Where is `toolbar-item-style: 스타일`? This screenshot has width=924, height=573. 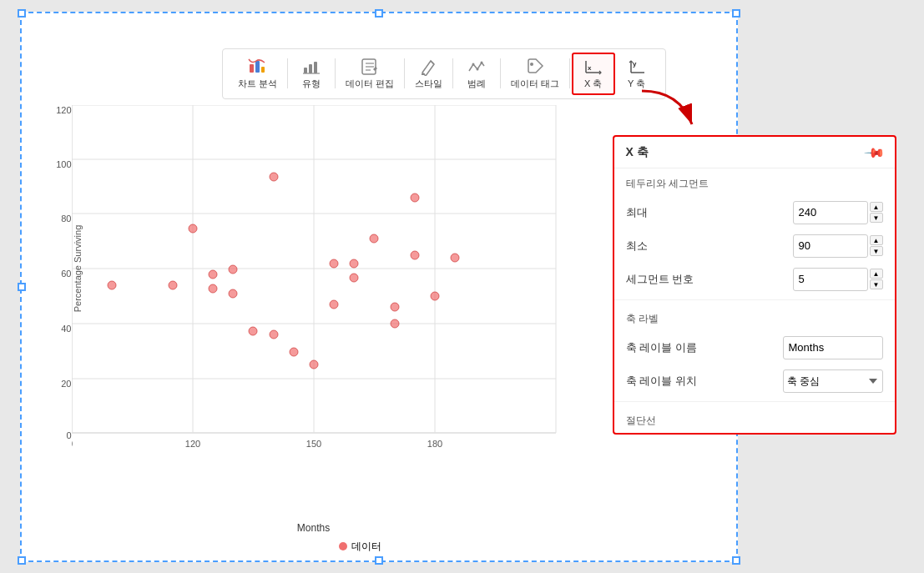 toolbar-item-style: 스타일 is located at coordinates (429, 73).